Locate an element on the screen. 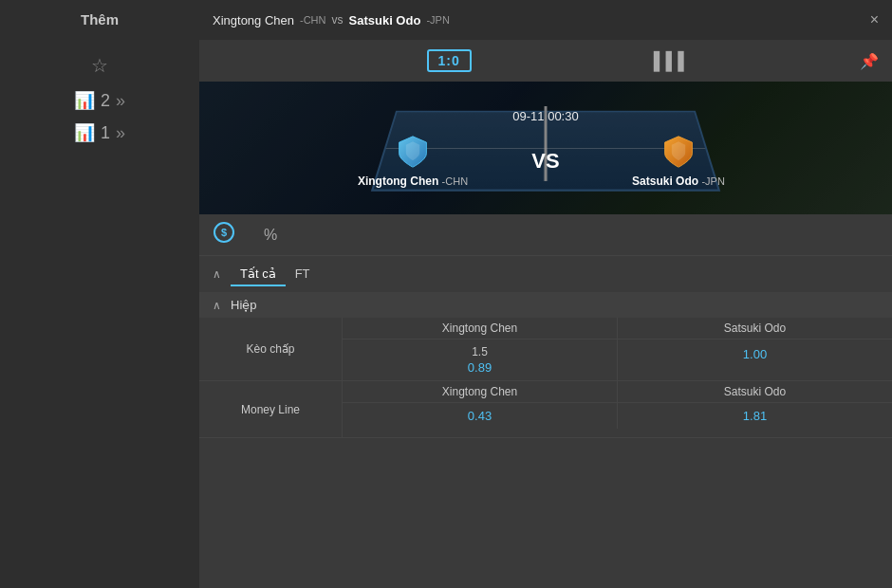 The height and width of the screenshot is (588, 892). close-button: × is located at coordinates (875, 20).